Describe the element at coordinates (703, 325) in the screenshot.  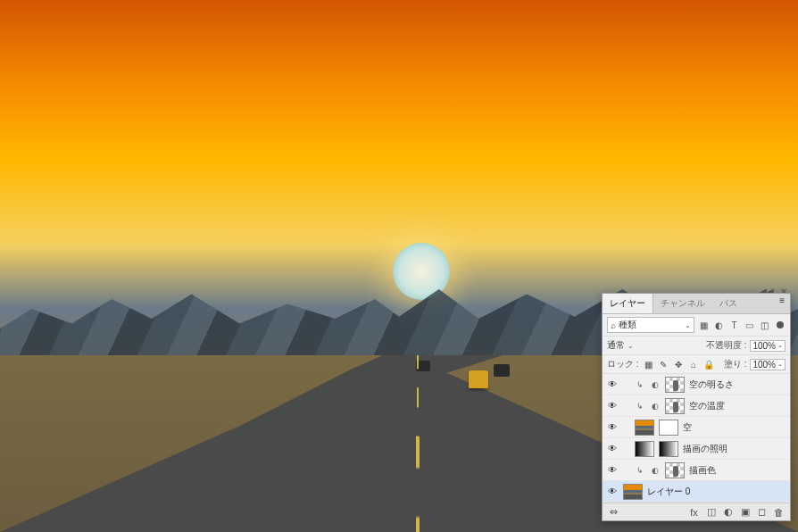
I see `filter-pixel-icon: ▦` at that location.